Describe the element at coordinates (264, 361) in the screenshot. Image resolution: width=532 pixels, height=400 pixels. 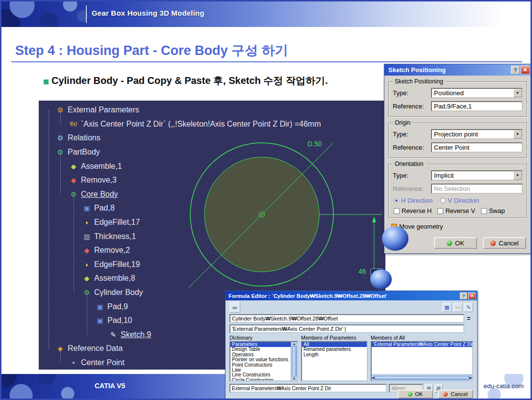
I see `dictionary-list: Parameters Design Table Operators Pointe…` at that location.